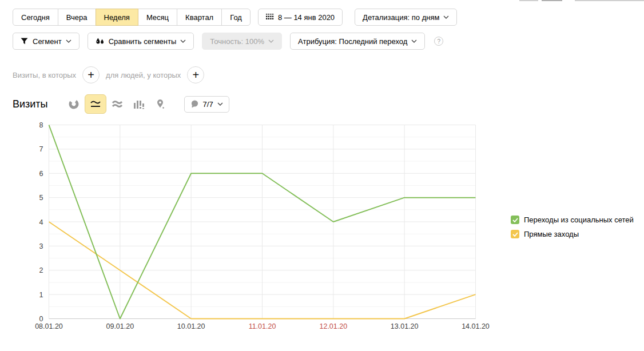  What do you see at coordinates (242, 41) in the screenshot?
I see `accuracy-dropdown: Точность: 100%` at bounding box center [242, 41].